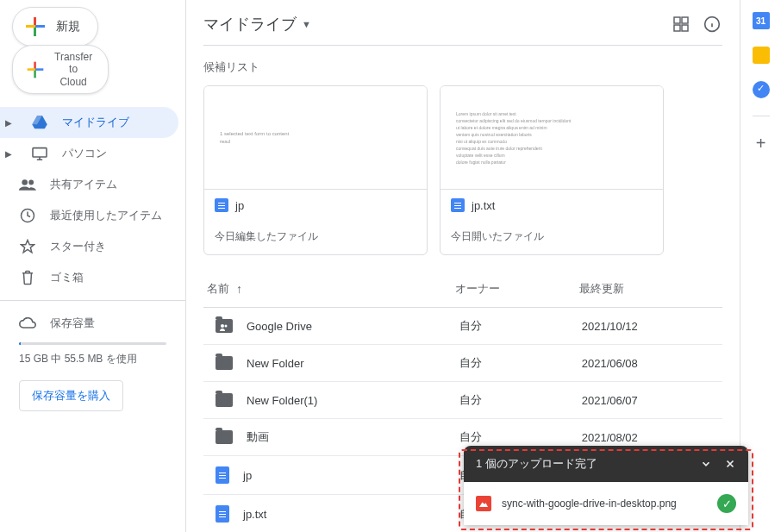 This screenshot has width=781, height=532. Describe the element at coordinates (727, 504) in the screenshot. I see `success-check-icon: ✓` at that location.